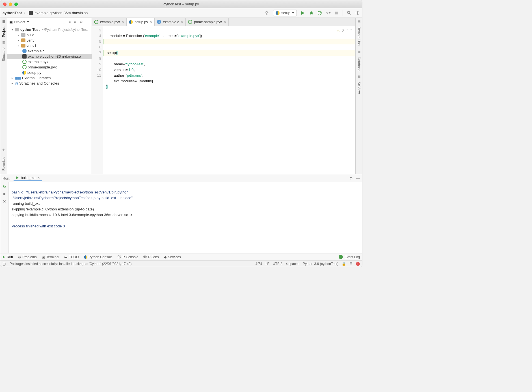 This screenshot has width=532, height=392. What do you see at coordinates (4, 264) in the screenshot?
I see `status-window-icon: ▢` at bounding box center [4, 264].